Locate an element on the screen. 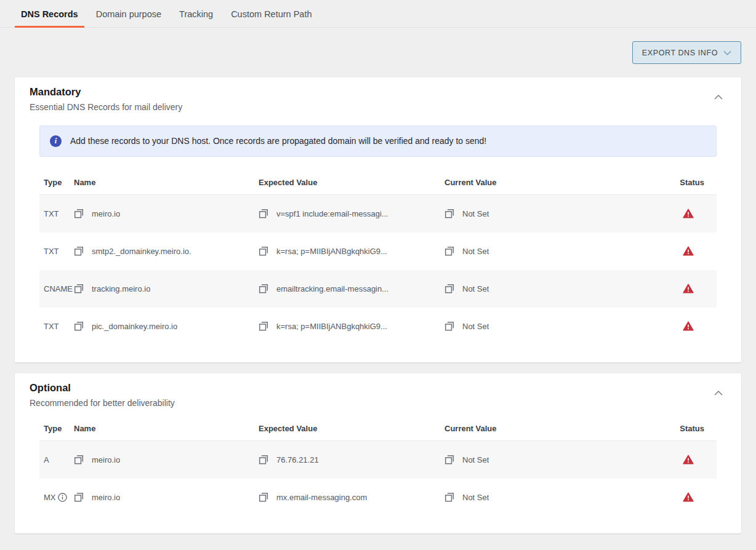 Image resolution: width=756 pixels, height=550 pixels. table-row: MX meiro.io mx.email-messaging.com Not S… is located at coordinates (378, 497).